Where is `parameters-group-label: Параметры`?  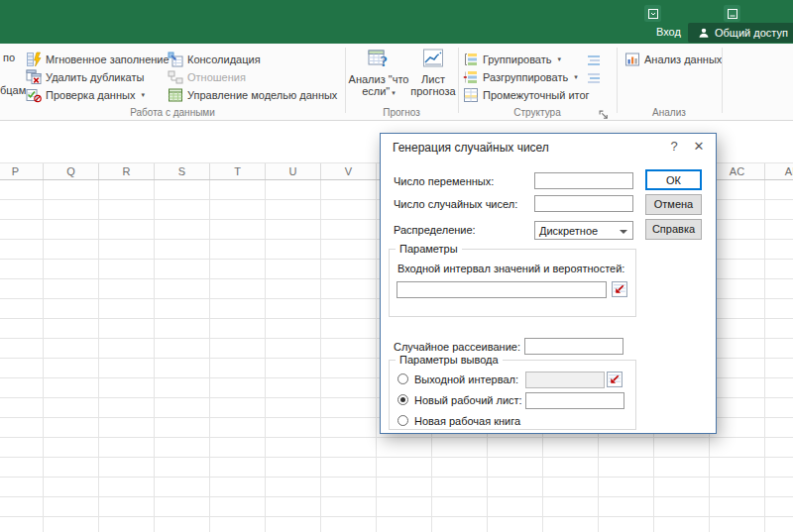
parameters-group-label: Параметры is located at coordinates (428, 249).